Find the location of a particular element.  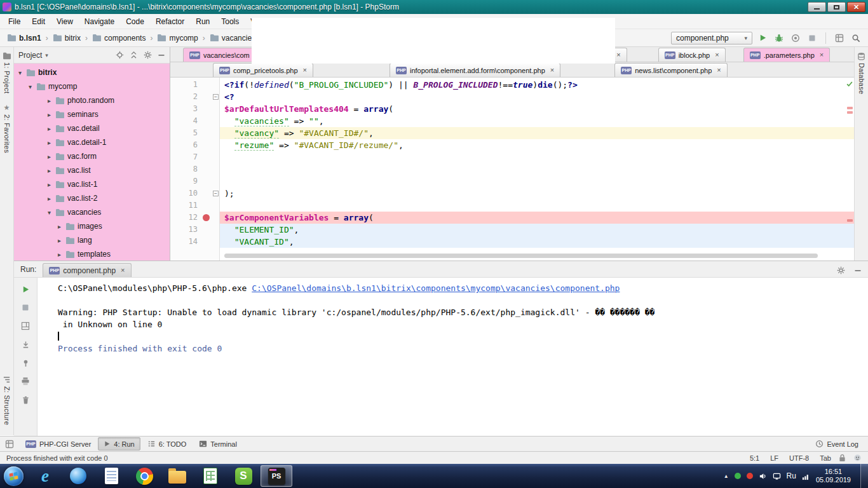

layout-button is located at coordinates (839, 38).